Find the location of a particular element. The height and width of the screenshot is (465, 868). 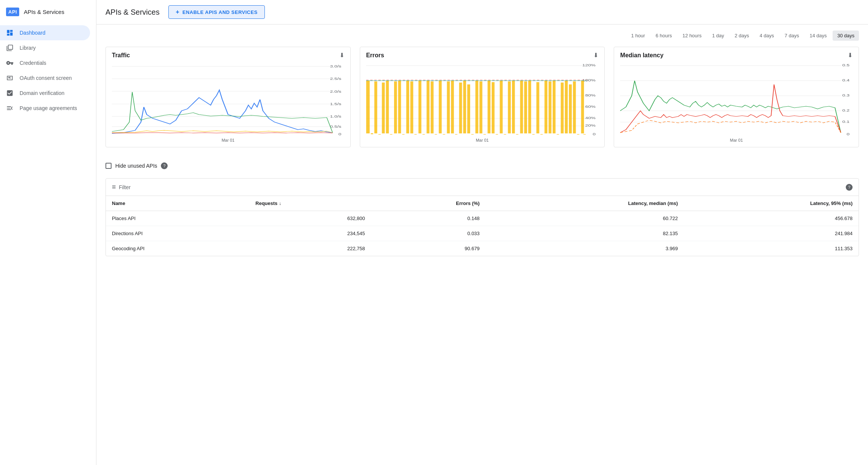

sidebar-item-label-domain: Domain verification is located at coordinates (42, 93).